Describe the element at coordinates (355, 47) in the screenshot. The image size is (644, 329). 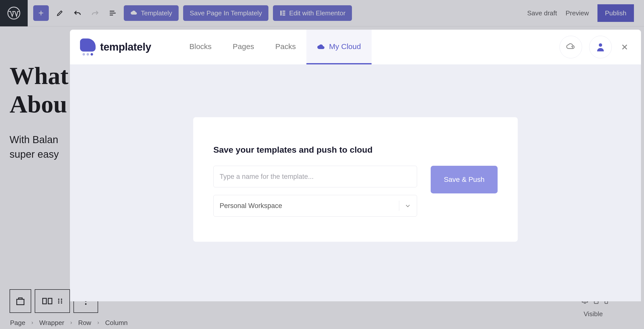
I see `modal-header: templately Blocks Pages Packs My Cloud` at that location.